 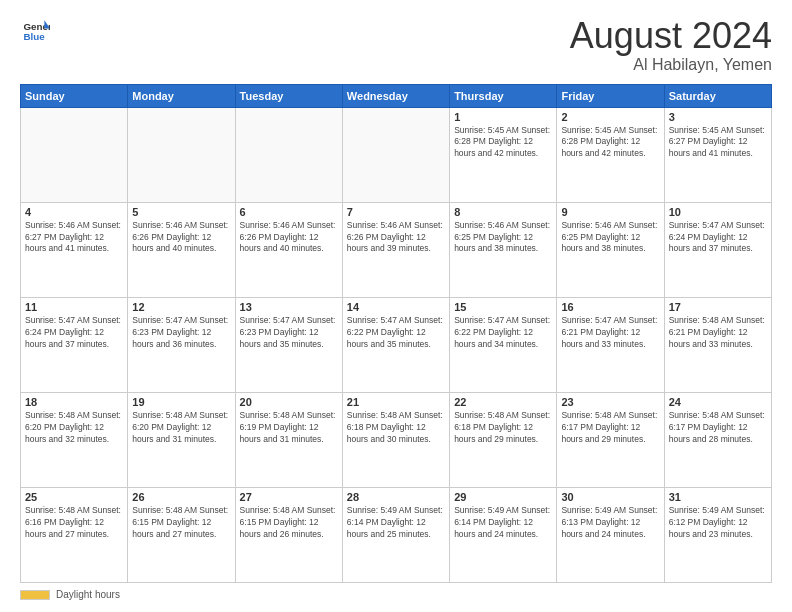 What do you see at coordinates (610, 117) in the screenshot?
I see `day-number: 2` at bounding box center [610, 117].